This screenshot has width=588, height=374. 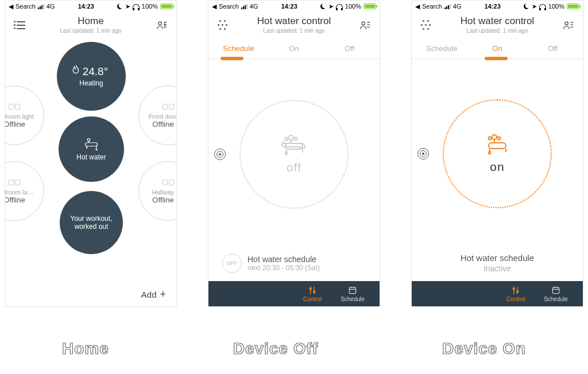 I want to click on schedule-next: next 20:30 - 05:30 (Sat), so click(x=284, y=268).